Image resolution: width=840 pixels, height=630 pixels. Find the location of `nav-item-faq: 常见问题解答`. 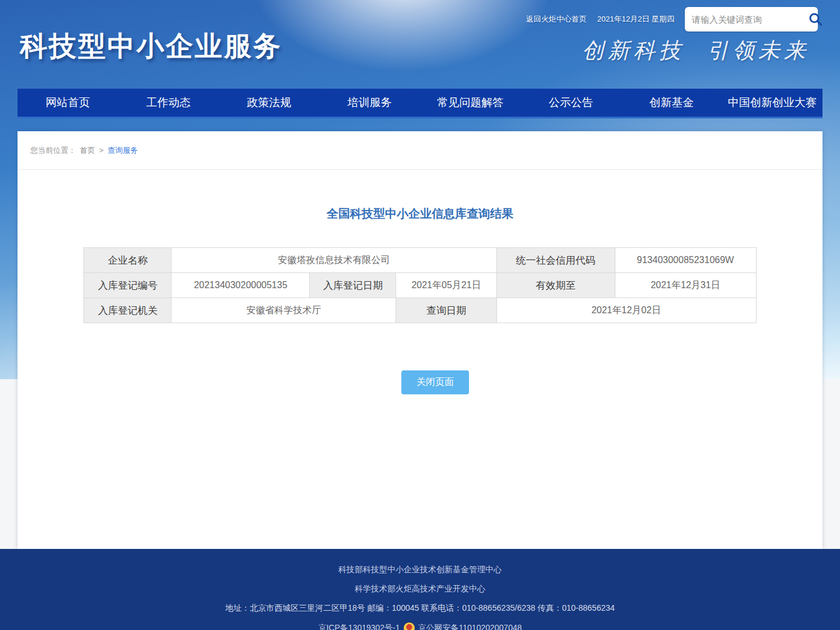

nav-item-faq: 常见问题解答 is located at coordinates (470, 103).